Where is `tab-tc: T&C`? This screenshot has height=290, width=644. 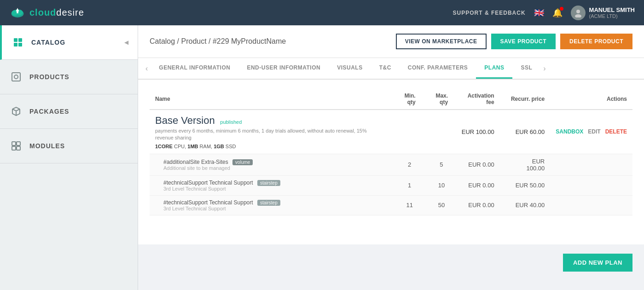 tab-tc: T&C is located at coordinates (385, 68).